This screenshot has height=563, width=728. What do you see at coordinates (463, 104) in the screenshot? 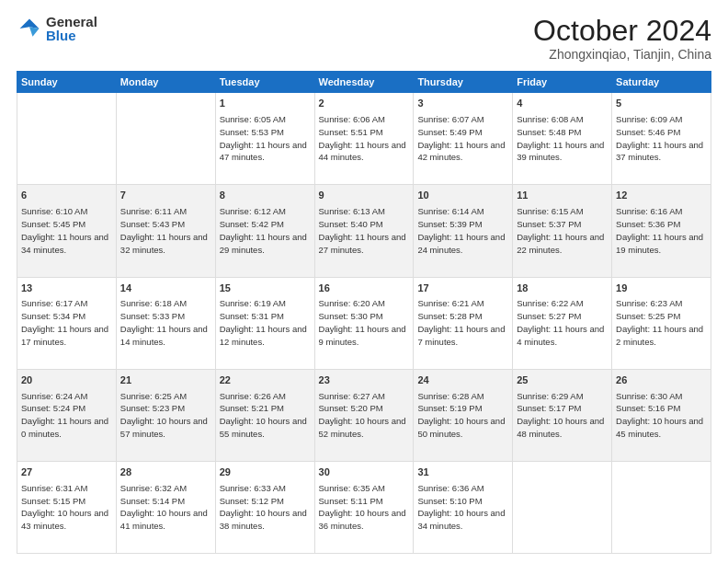
I see `day-number: 3` at bounding box center [463, 104].